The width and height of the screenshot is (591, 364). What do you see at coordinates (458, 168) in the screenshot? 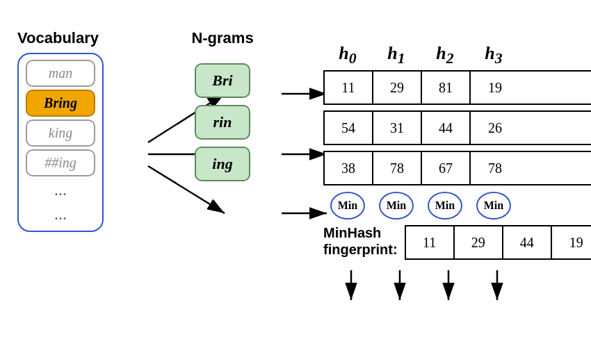
I see `hash-row-2: 38 78 67 78` at bounding box center [458, 168].